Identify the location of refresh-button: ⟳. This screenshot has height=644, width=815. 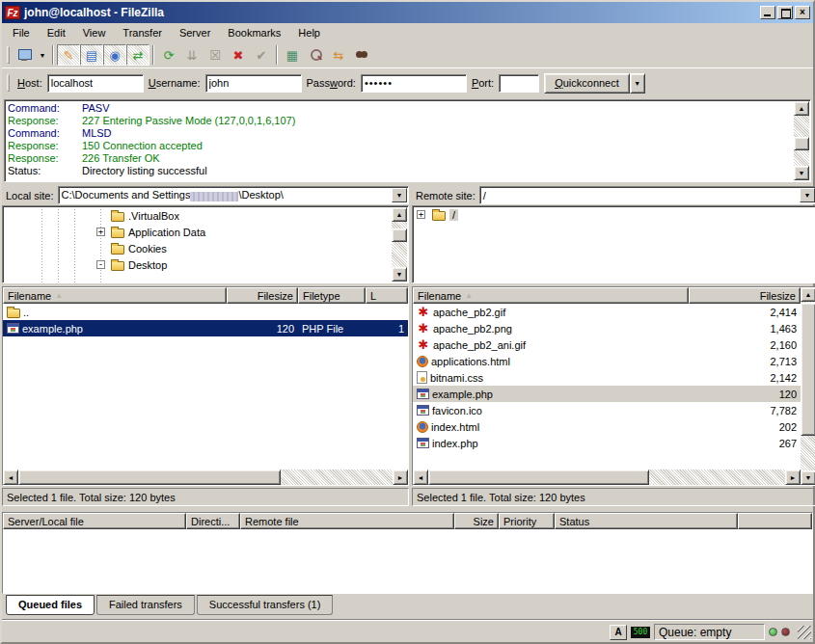
(169, 55).